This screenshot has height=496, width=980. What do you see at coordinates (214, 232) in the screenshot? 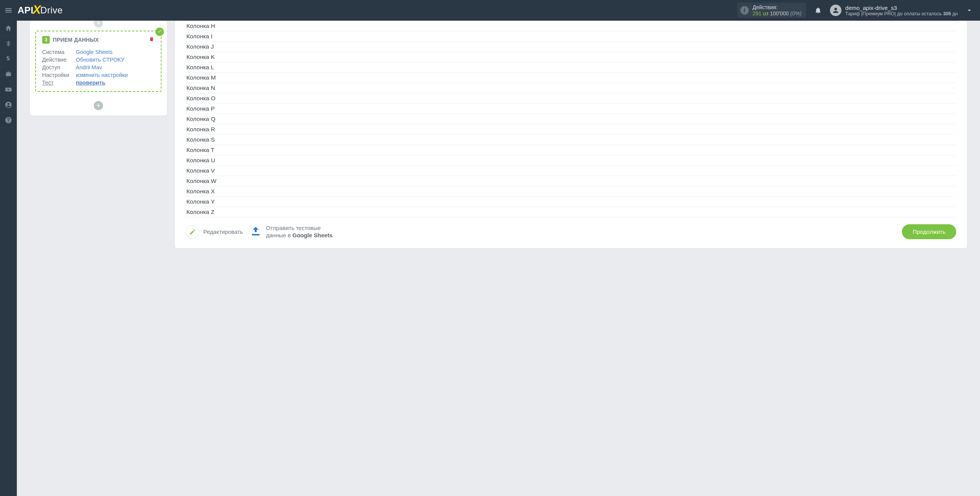
I see `edit-button: Редактировать` at bounding box center [214, 232].